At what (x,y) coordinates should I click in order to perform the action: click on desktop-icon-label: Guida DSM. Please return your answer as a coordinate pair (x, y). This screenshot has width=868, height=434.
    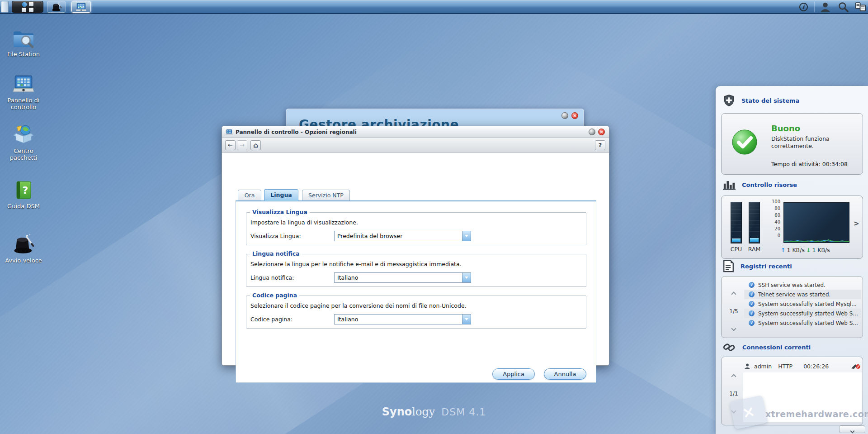
    Looking at the image, I should click on (24, 206).